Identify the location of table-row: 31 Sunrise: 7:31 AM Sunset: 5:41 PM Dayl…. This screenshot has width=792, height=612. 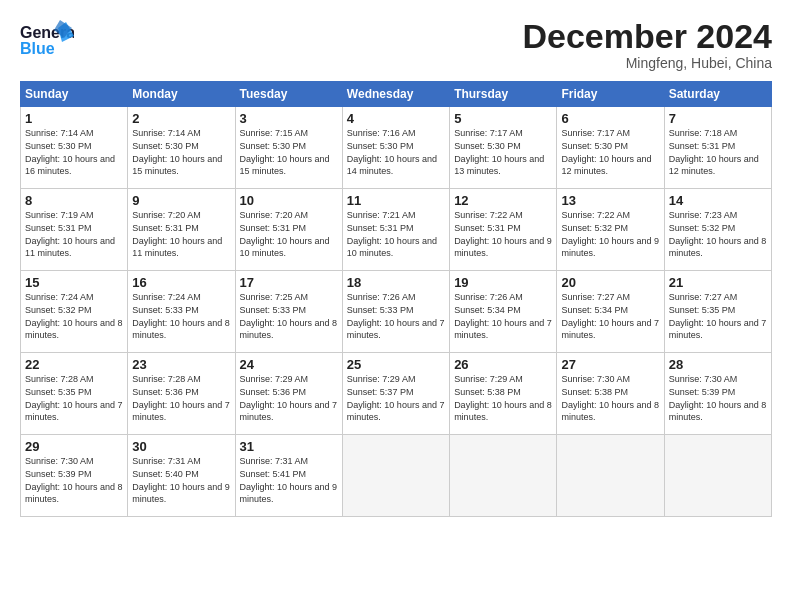
(288, 476).